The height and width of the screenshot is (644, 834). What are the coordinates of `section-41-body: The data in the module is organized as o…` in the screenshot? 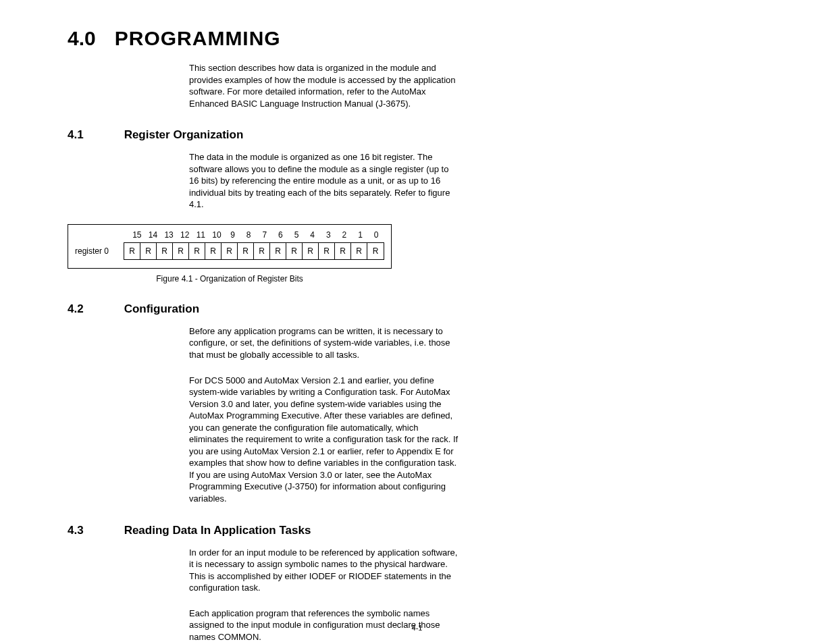 It's located at (324, 181).